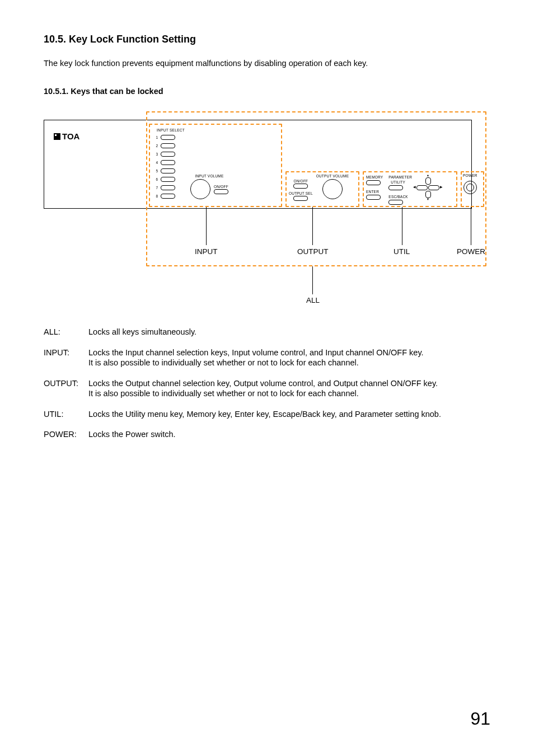 This screenshot has height=756, width=534. I want to click on util-block: MEMORY ENTER PARAMETER UTILITY ESC/BACK, so click(389, 190).